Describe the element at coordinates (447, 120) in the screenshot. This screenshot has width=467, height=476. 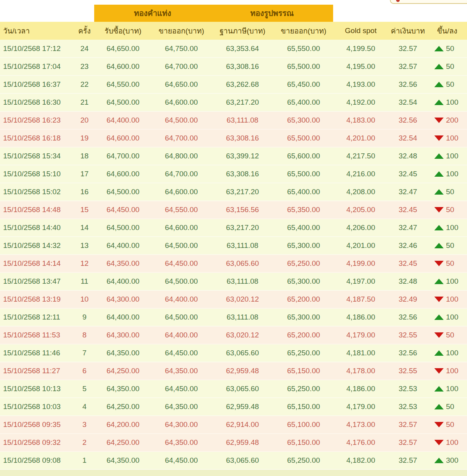
I see `cell-change: 200` at that location.